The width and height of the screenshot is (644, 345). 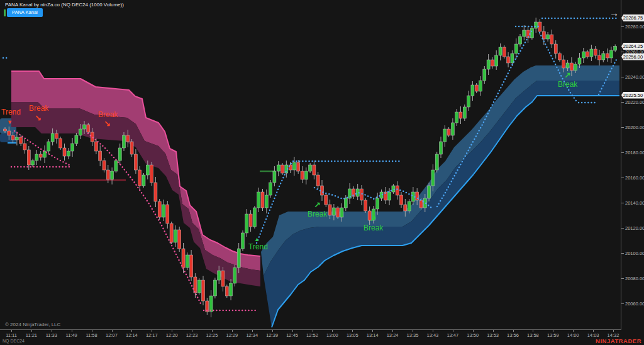 I want to click on price-tick-label: 20060.00, so click(x=635, y=303).